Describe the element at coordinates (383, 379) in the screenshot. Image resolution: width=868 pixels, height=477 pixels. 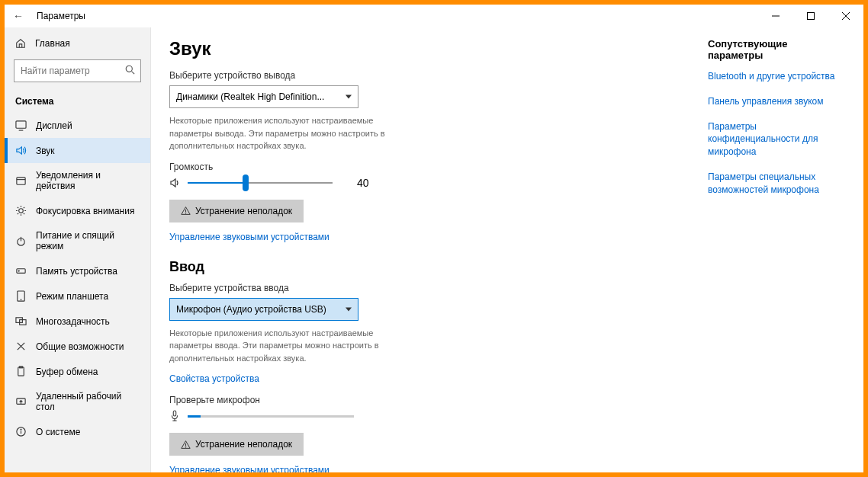
I see `device-properties-link: Свойства устройства` at that location.